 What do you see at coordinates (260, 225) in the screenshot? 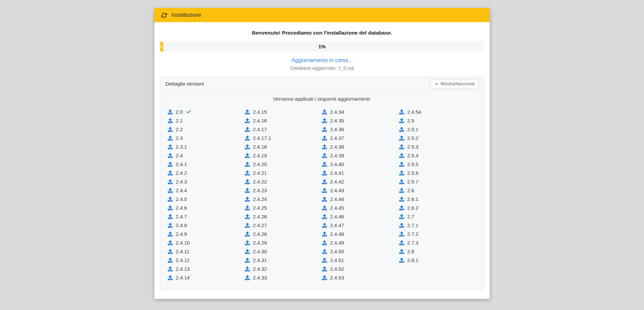
I see `version-label: 2.4.27` at bounding box center [260, 225].